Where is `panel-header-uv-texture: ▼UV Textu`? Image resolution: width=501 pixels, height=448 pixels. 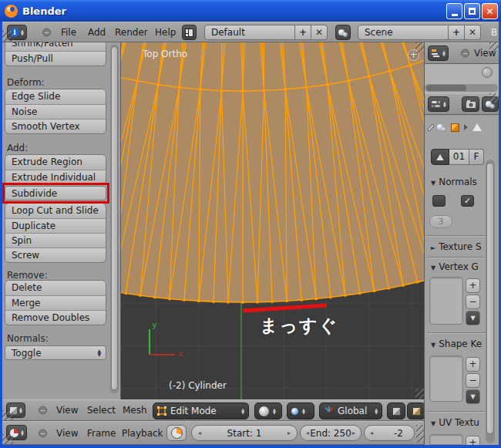
panel-header-uv-texture: ▼UV Textu is located at coordinates (455, 423).